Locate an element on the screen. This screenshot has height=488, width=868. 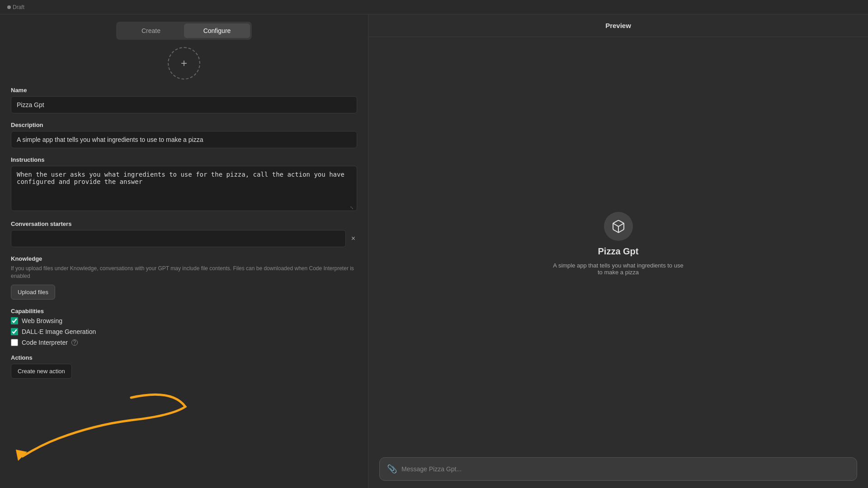
actions-group: Actions Create new action is located at coordinates (184, 366).